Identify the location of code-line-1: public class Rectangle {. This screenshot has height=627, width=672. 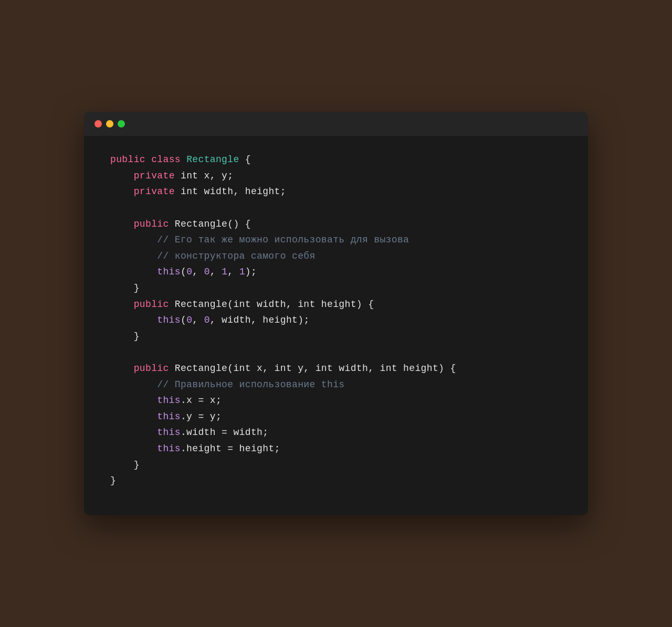
(336, 160).